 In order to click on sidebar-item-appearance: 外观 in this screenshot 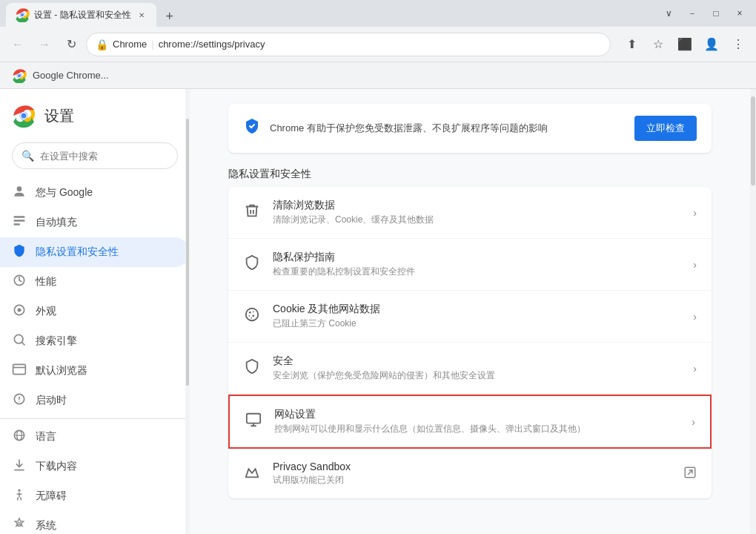, I will do `click(95, 312)`.